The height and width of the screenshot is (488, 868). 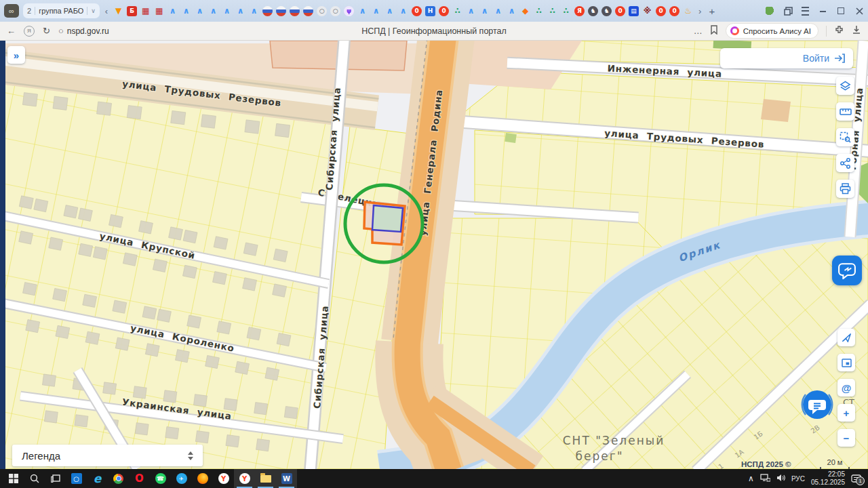 What do you see at coordinates (84, 31) in the screenshot?
I see `url-chip: ○ nspd.gov.ru` at bounding box center [84, 31].